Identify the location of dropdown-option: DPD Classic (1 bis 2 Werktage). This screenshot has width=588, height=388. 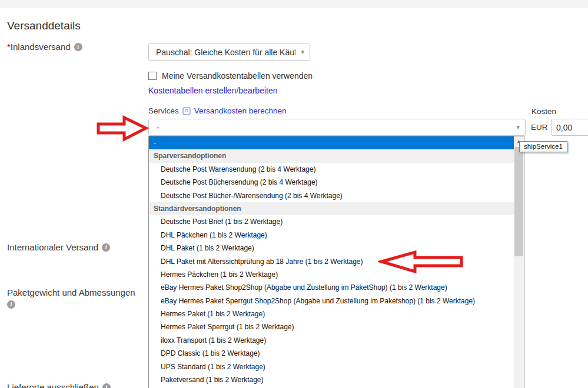
(331, 353).